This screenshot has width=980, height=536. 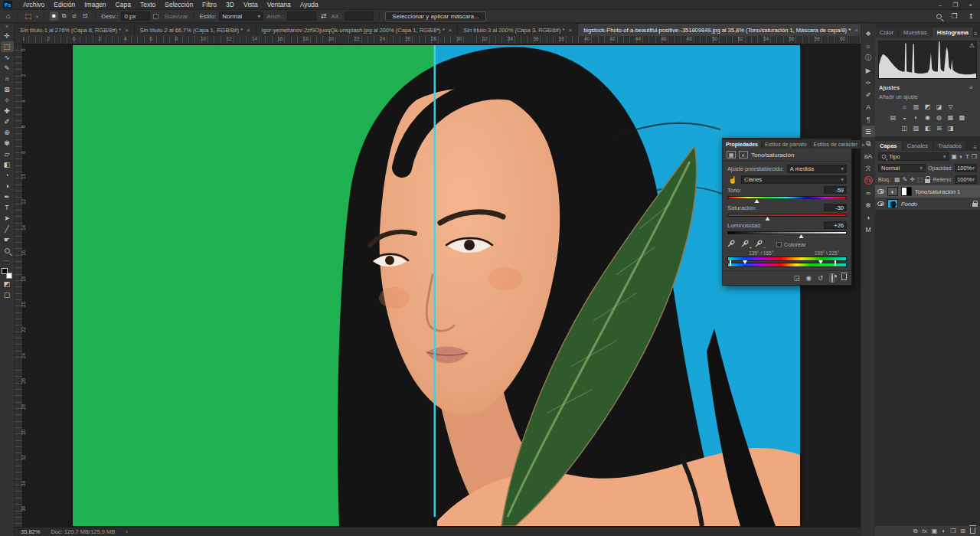 What do you see at coordinates (8, 47) in the screenshot?
I see `marquee-tool: ⬚` at bounding box center [8, 47].